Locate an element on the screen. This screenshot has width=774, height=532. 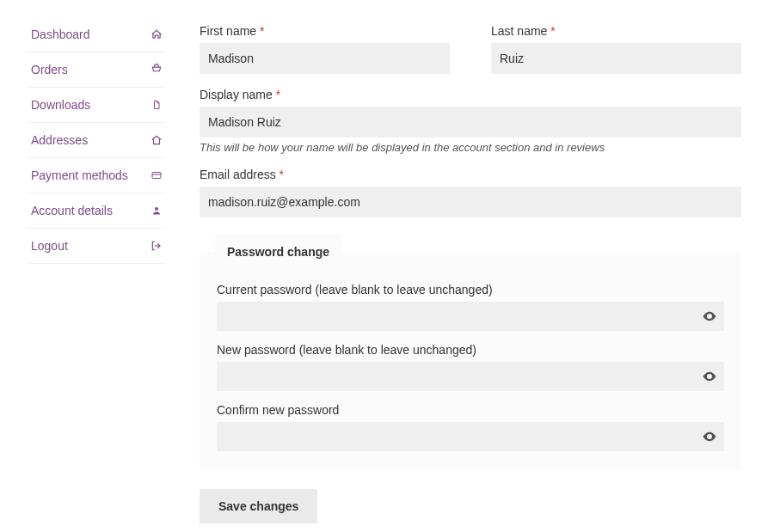
sidebar-item-label: Dashboard is located at coordinates (60, 34).